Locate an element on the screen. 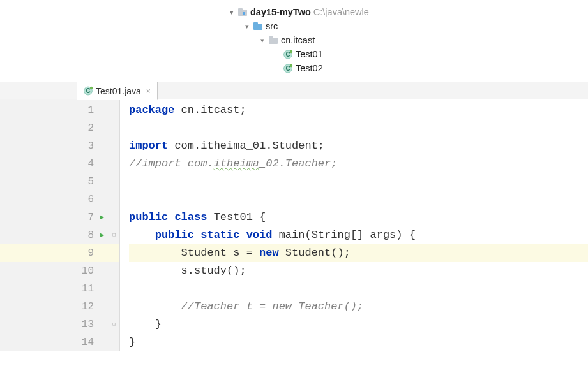 This screenshot has width=588, height=373. class-label: Test01 is located at coordinates (309, 54).